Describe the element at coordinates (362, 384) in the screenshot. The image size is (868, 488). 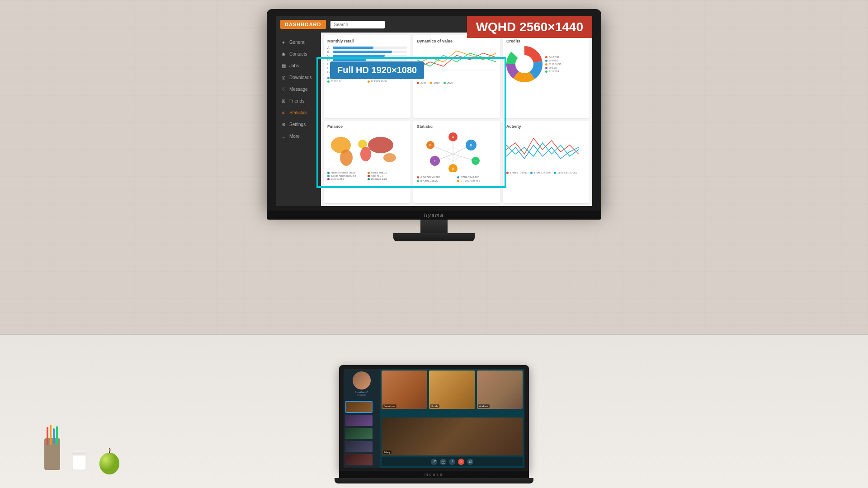
I see `user-profile: Jonathan C. Available` at that location.